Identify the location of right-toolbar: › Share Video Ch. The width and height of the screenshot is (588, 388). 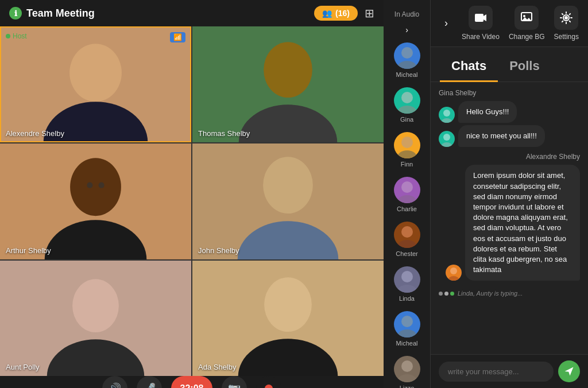
(509, 24).